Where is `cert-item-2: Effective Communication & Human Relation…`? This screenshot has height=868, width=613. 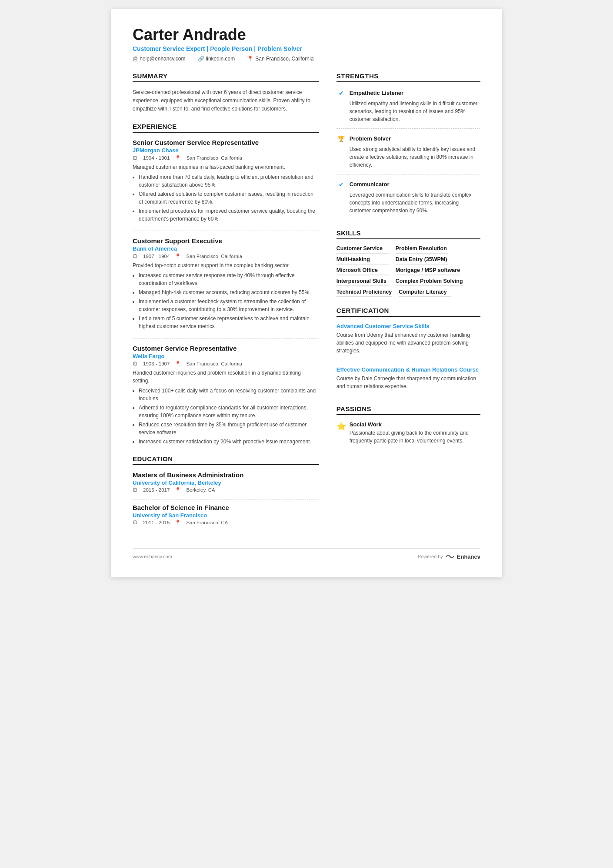 cert-item-2: Effective Communication & Human Relation… is located at coordinates (409, 381).